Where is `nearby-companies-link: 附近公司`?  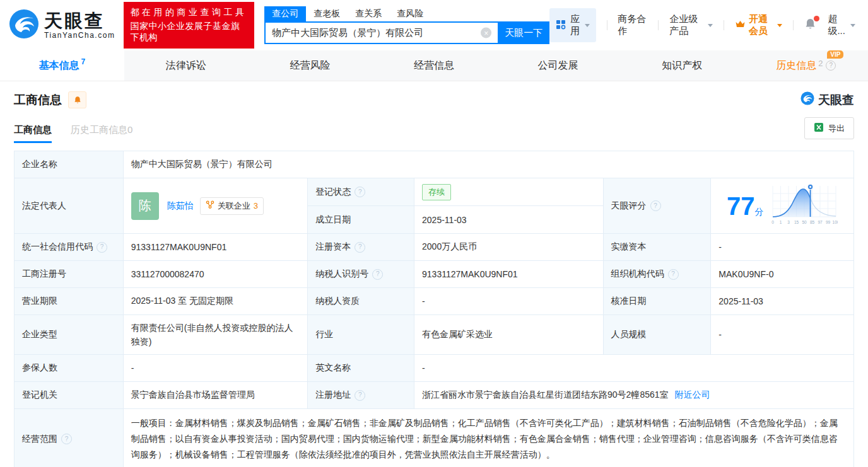
nearby-companies-link: 附近公司 is located at coordinates (693, 395).